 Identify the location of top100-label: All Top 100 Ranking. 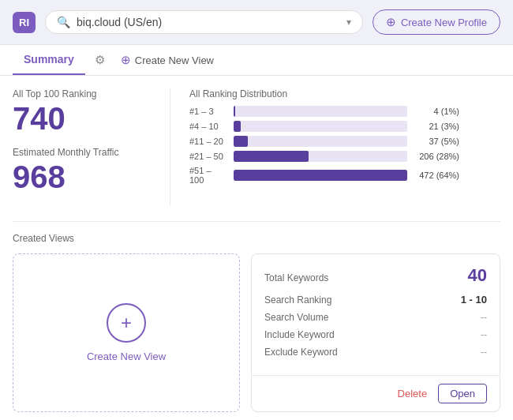
(84, 94).